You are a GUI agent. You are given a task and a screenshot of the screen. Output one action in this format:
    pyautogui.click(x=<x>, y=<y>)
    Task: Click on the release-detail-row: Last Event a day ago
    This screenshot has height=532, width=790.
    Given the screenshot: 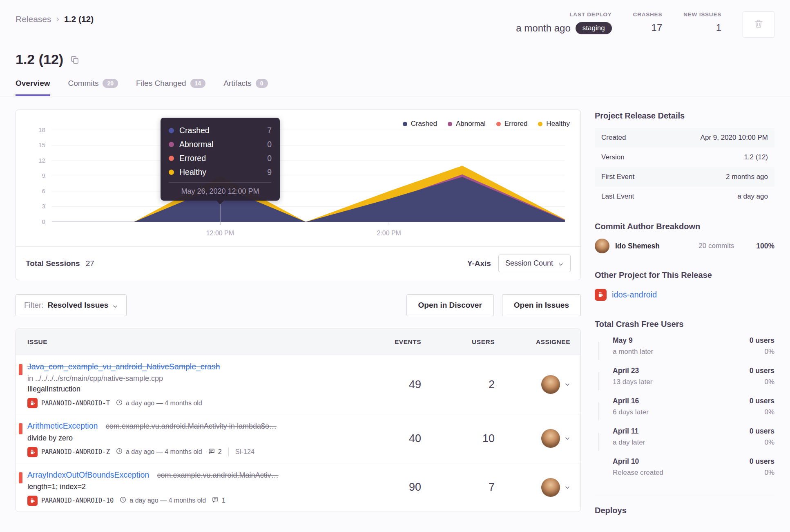 What is the action you would take?
    pyautogui.click(x=685, y=197)
    